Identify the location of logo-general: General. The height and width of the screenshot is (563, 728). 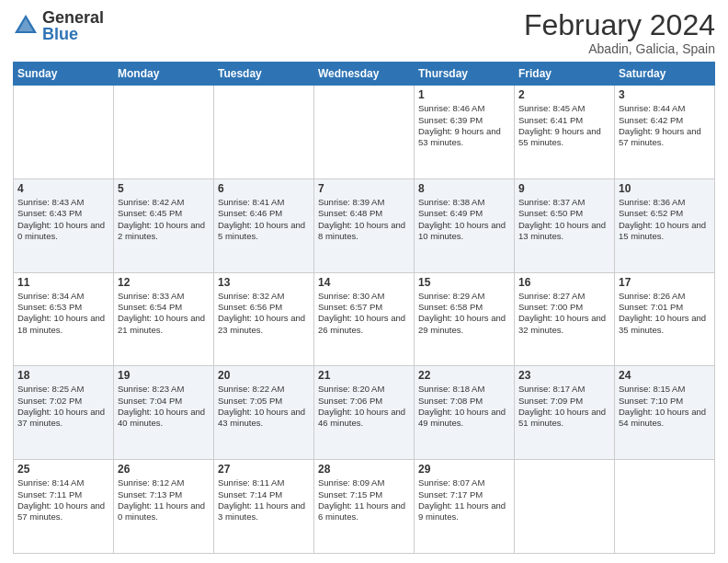
(74, 17).